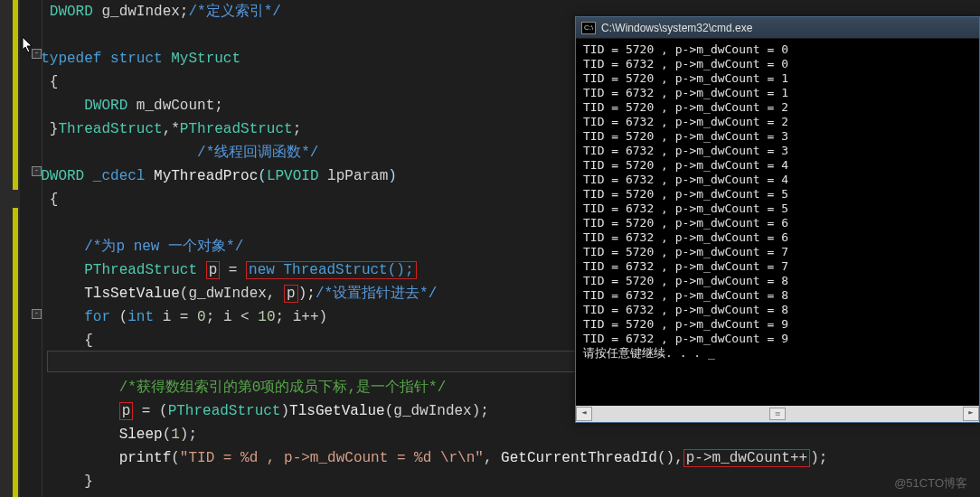 The image size is (980, 497). What do you see at coordinates (931, 483) in the screenshot?
I see `watermark: @51CTO博客` at bounding box center [931, 483].